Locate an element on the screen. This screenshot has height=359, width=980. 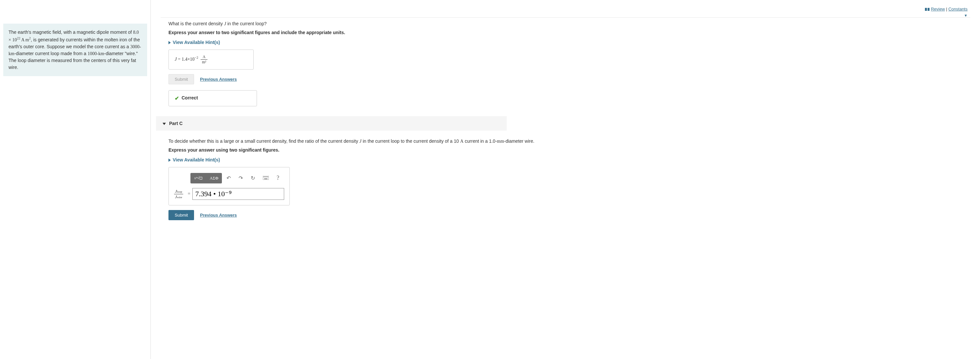
undo-icon: ↶ is located at coordinates (229, 178).